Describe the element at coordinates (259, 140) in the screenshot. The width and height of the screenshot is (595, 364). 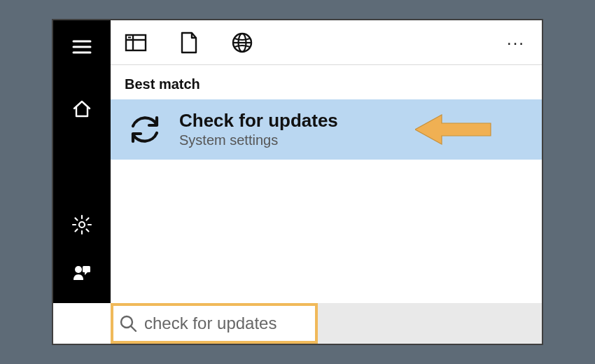
I see `result-subtitle: System settings` at that location.